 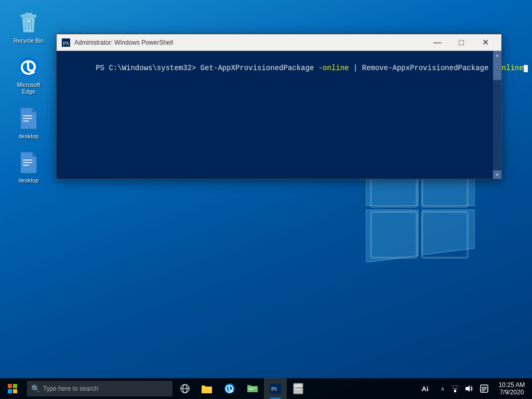 I want to click on powershell-window-buttons: — □ ✕, so click(x=461, y=43).